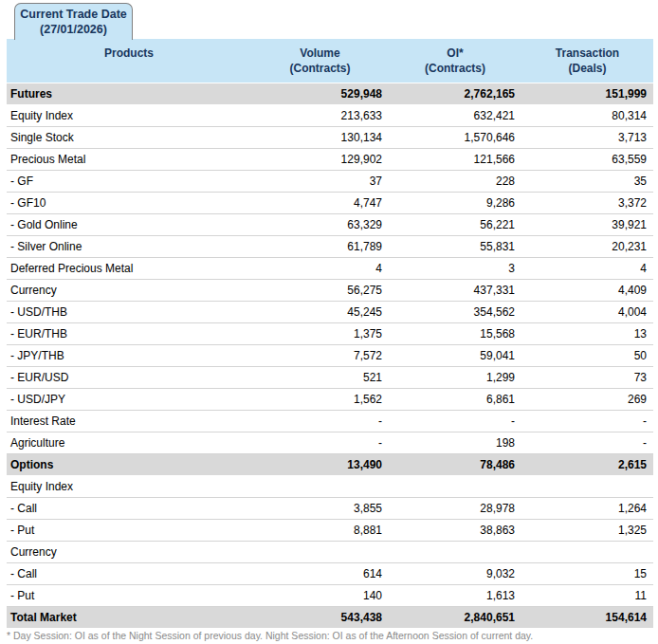 The height and width of the screenshot is (644, 658). I want to click on oi-cell: 2,840,651, so click(455, 618).